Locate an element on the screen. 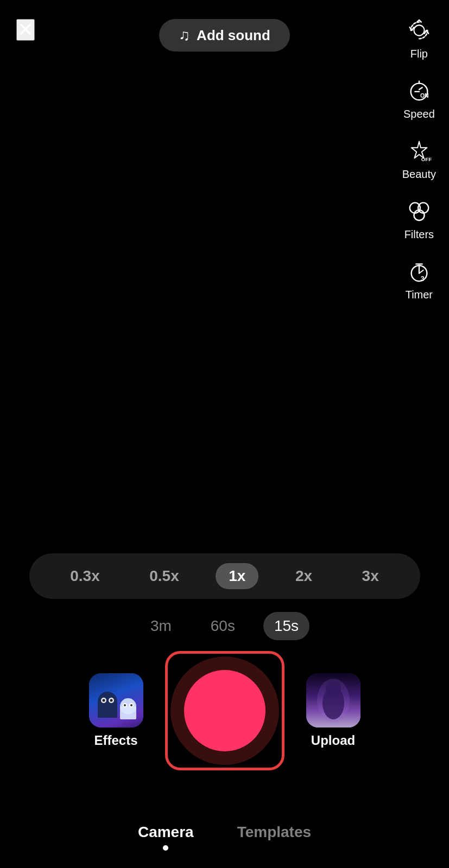 The height and width of the screenshot is (868, 449). add-sound-button: ♫ Add sound is located at coordinates (225, 35).